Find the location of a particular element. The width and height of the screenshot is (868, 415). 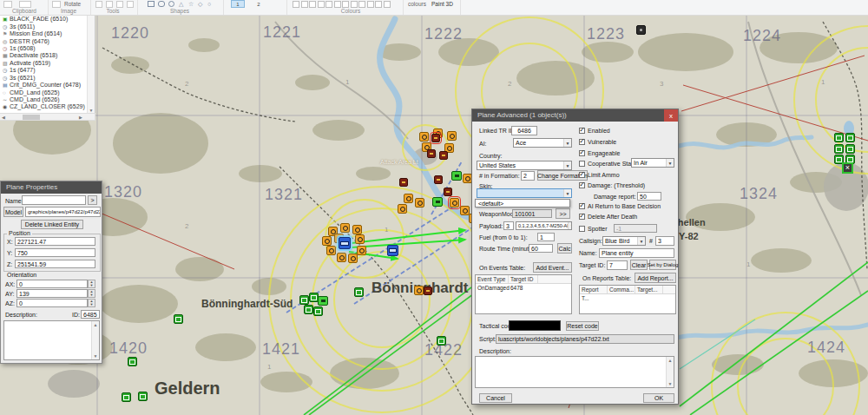

tree-item: ◌ CMD_Land (6525) is located at coordinates (47, 92).